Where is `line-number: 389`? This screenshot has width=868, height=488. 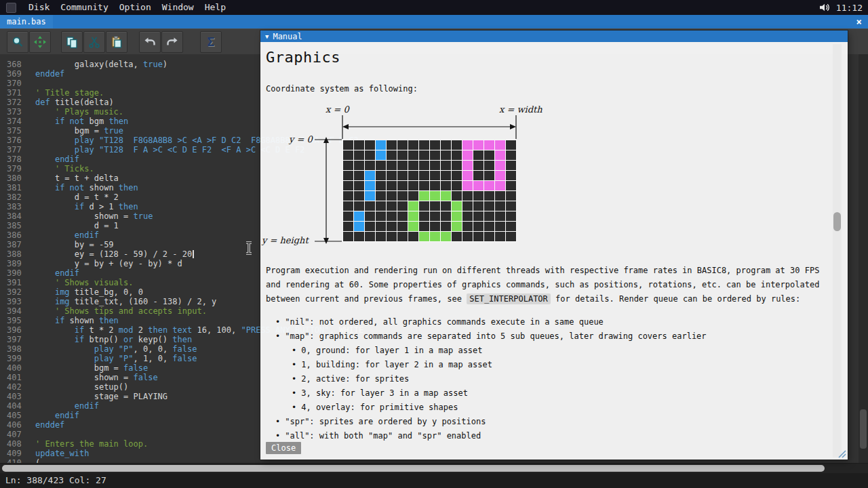
line-number: 389 is located at coordinates (12, 264).